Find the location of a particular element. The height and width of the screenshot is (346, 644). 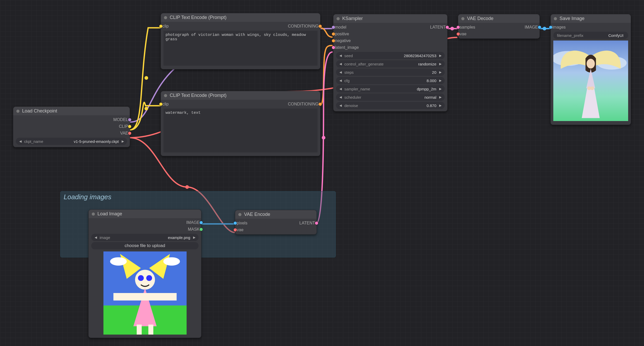

port-latent-in is located at coordinates (333, 48).